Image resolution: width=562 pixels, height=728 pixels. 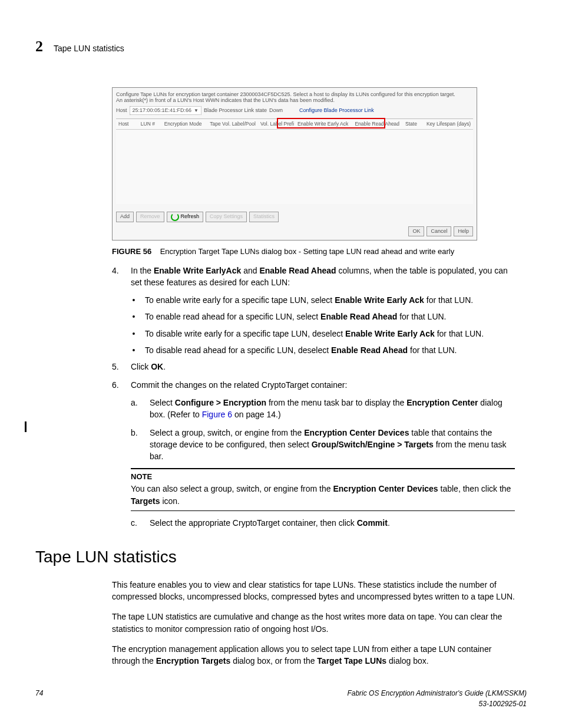 I want to click on cancel-button: Cancel, so click(x=439, y=231).